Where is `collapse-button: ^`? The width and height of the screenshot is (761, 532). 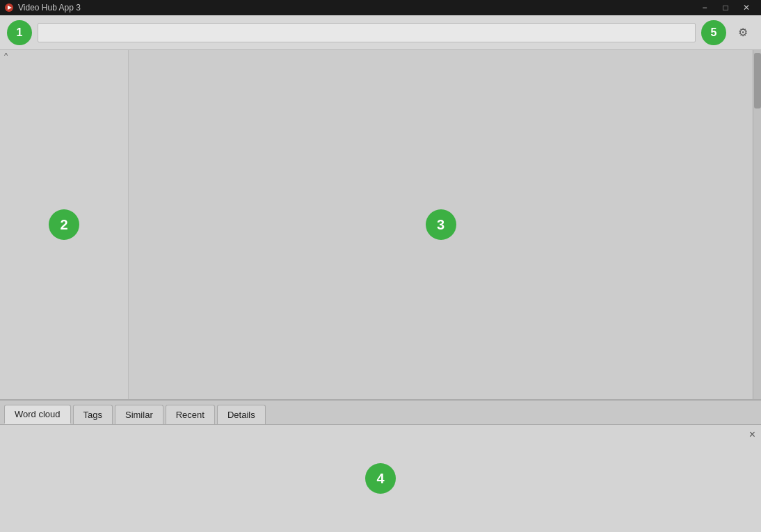 collapse-button: ^ is located at coordinates (6, 56).